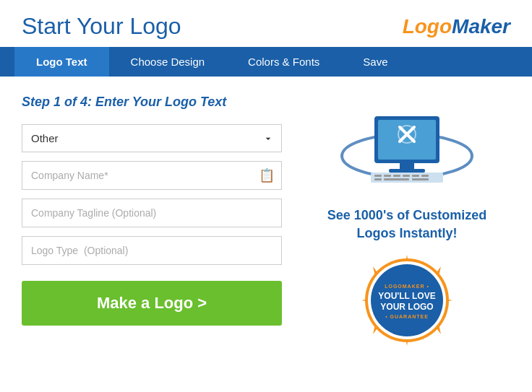 This screenshot has width=532, height=392. I want to click on svg-text: • GUARANTEE, so click(407, 316).